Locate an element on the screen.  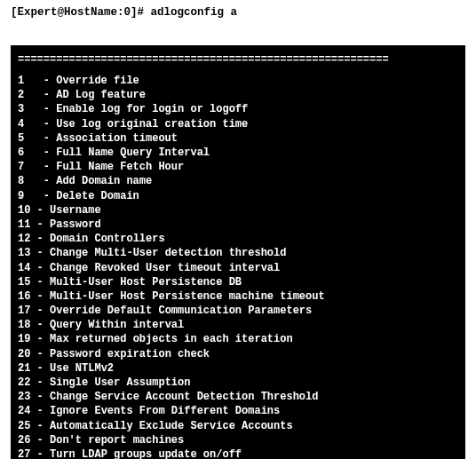
menu-item: 5 - Association timeout is located at coordinates (238, 138).